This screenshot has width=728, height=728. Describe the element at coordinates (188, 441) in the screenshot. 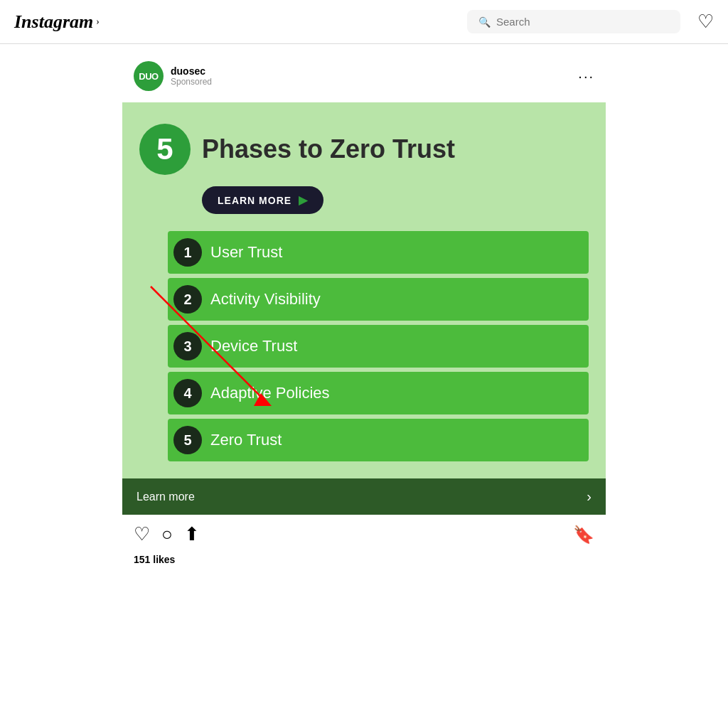

I see `phase-number-5: 5` at that location.